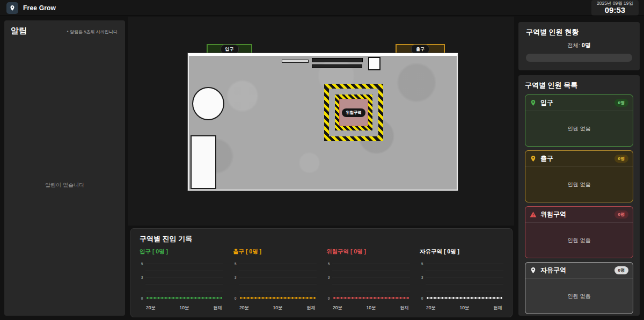 This screenshot has width=644, height=320. I want to click on chart-entrance-plot: 530, so click(181, 281).